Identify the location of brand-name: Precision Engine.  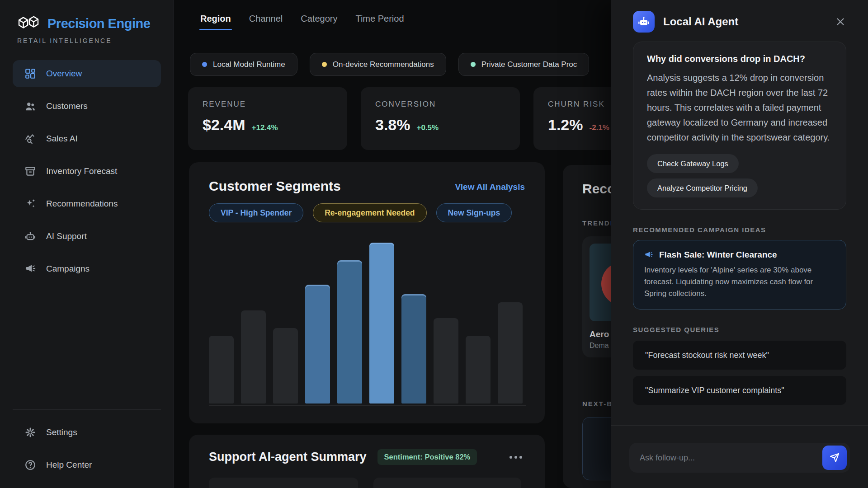
(99, 23).